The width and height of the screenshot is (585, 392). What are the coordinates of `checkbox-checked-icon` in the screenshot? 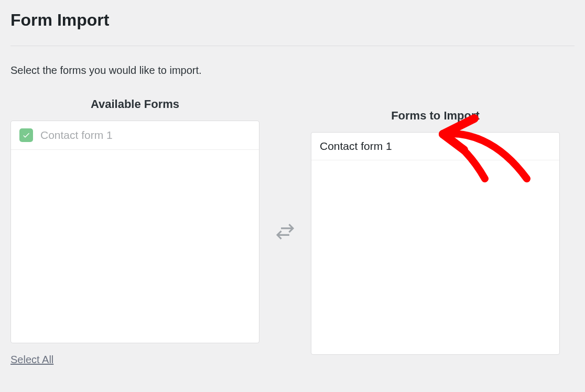 It's located at (26, 135).